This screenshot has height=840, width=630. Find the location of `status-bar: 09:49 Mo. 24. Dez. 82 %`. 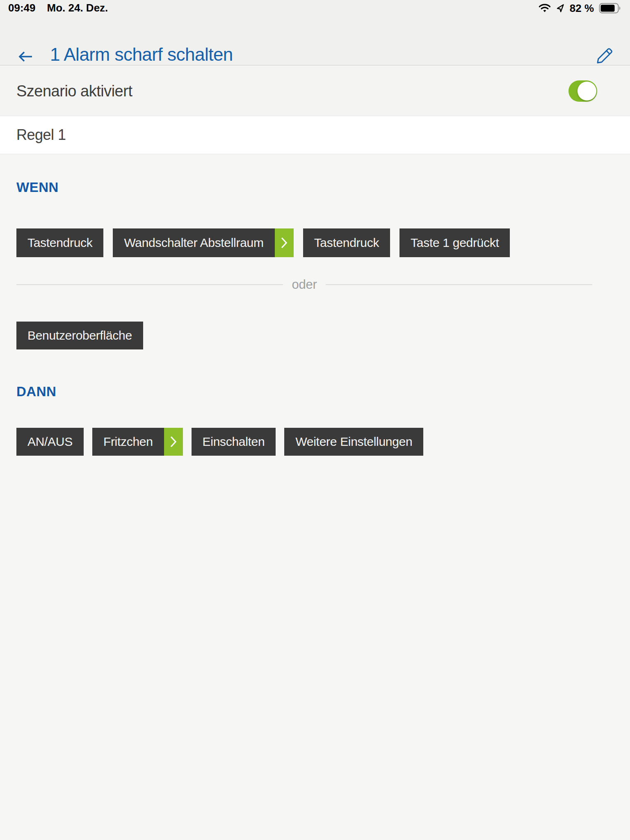

status-bar: 09:49 Mo. 24. Dez. 82 % is located at coordinates (315, 8).